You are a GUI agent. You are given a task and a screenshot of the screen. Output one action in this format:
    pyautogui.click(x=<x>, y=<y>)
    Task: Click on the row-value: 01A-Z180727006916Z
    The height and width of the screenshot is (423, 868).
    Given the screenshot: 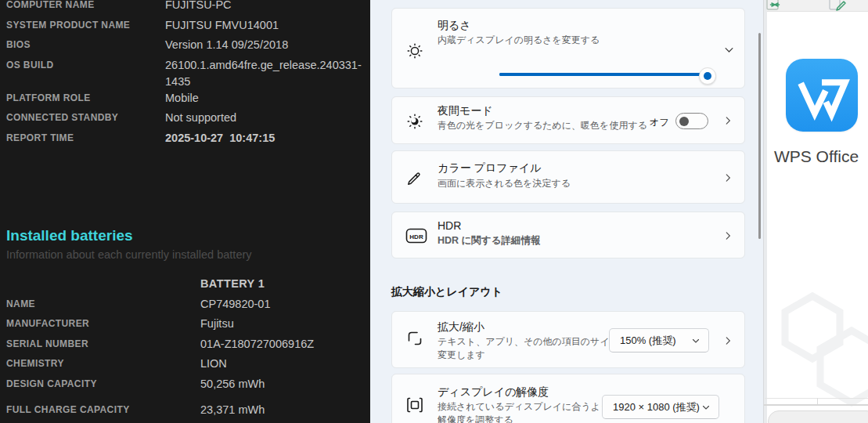 What is the action you would take?
    pyautogui.click(x=283, y=345)
    